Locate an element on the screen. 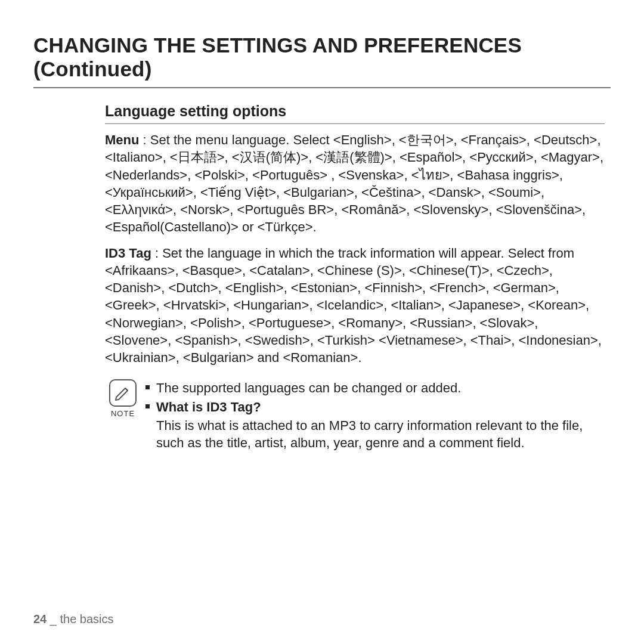  note-body: The supported languages can be changed o… is located at coordinates (373, 415).